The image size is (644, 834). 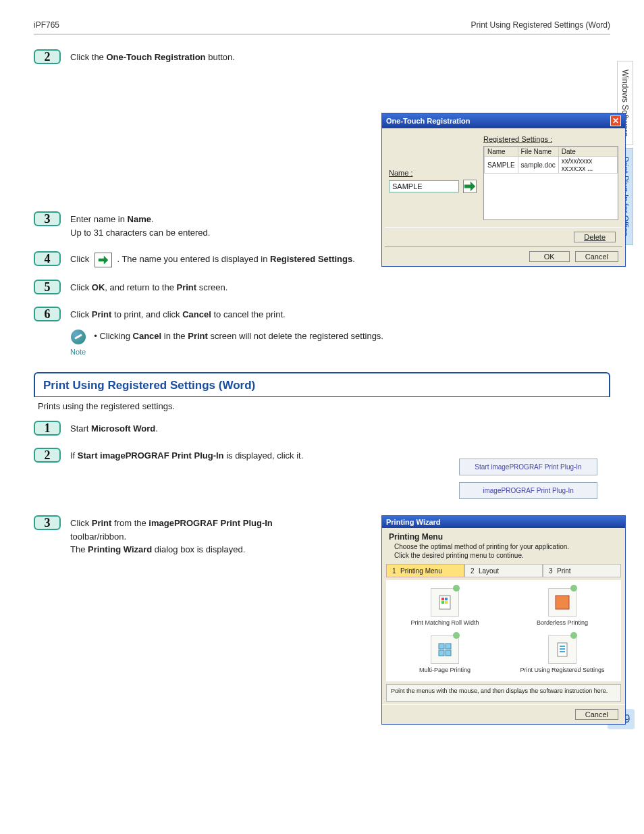 I want to click on registered-settings-label: Registered Settings :, so click(x=551, y=139).